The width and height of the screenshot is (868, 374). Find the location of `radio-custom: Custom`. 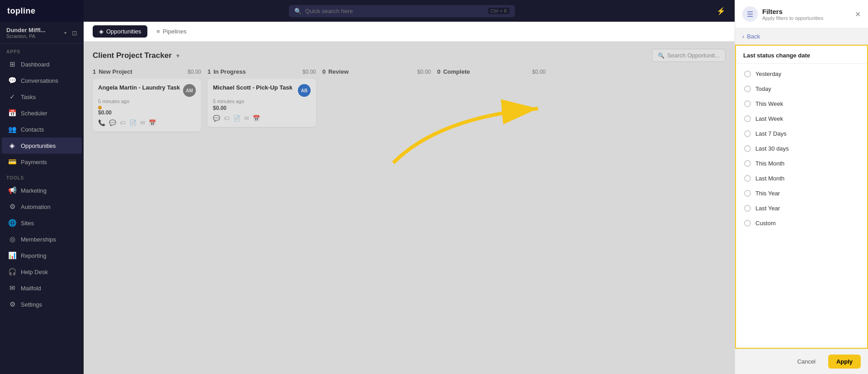

radio-custom: Custom is located at coordinates (802, 223).